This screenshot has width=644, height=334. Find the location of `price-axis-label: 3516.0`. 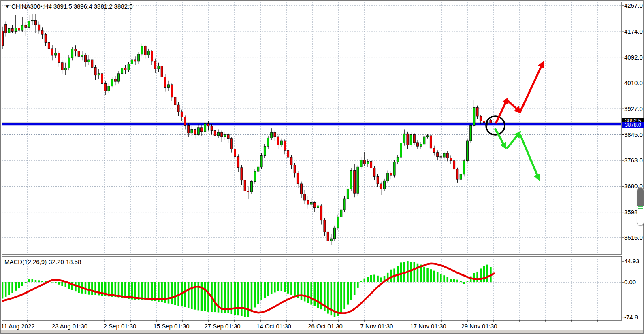

price-axis-label: 3516.0 is located at coordinates (633, 238).